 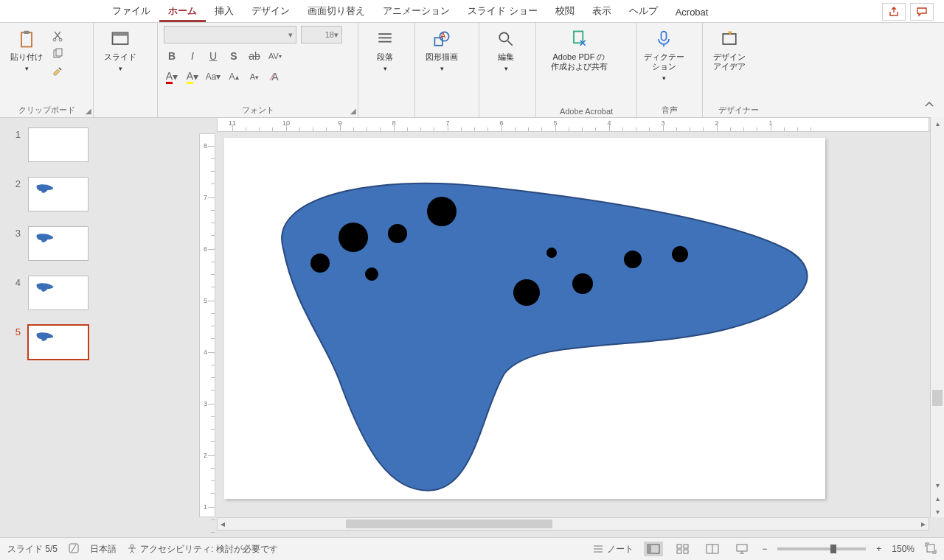 What do you see at coordinates (58, 54) in the screenshot?
I see `copy-button` at bounding box center [58, 54].